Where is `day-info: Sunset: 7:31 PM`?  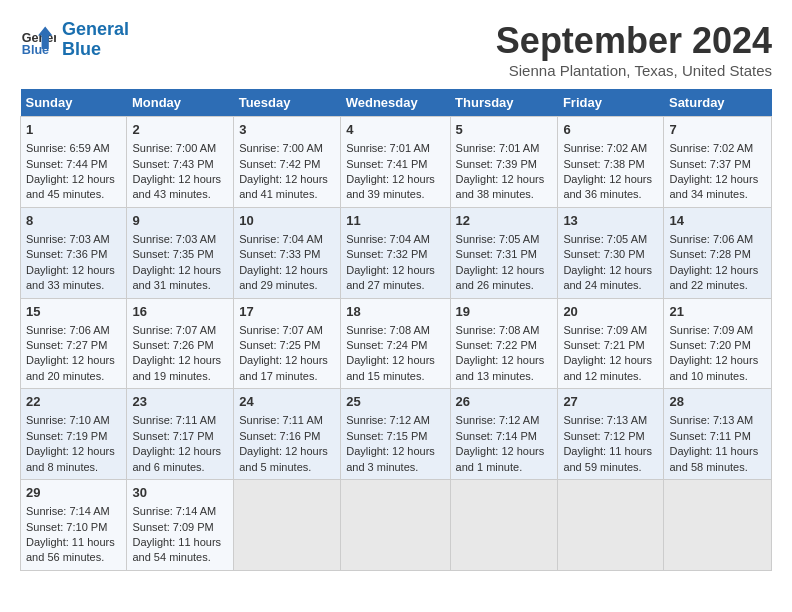 day-info: Sunset: 7:31 PM is located at coordinates (504, 254).